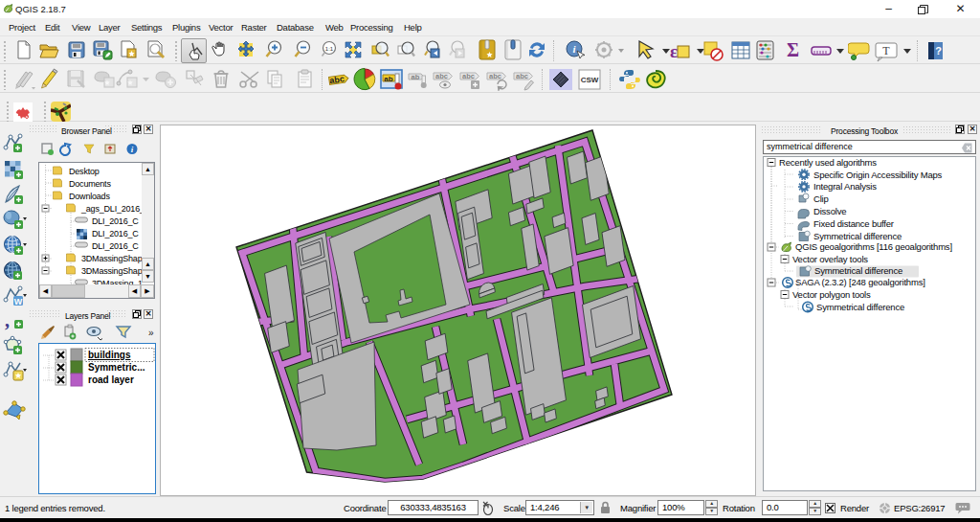 This screenshot has height=522, width=980. Describe the element at coordinates (886, 51) in the screenshot. I see `svg-text: T` at that location.